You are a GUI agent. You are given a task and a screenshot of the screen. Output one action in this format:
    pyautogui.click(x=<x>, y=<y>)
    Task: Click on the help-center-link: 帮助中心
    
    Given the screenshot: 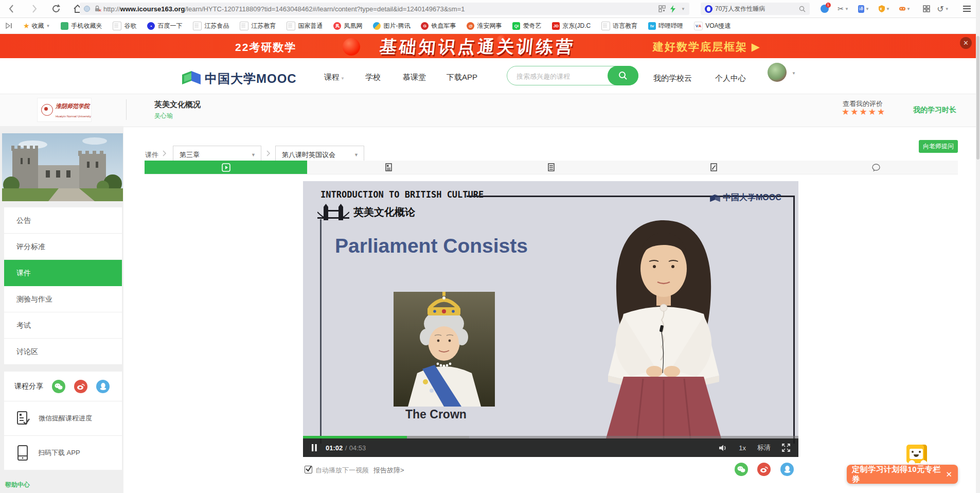 What is the action you would take?
    pyautogui.click(x=17, y=485)
    